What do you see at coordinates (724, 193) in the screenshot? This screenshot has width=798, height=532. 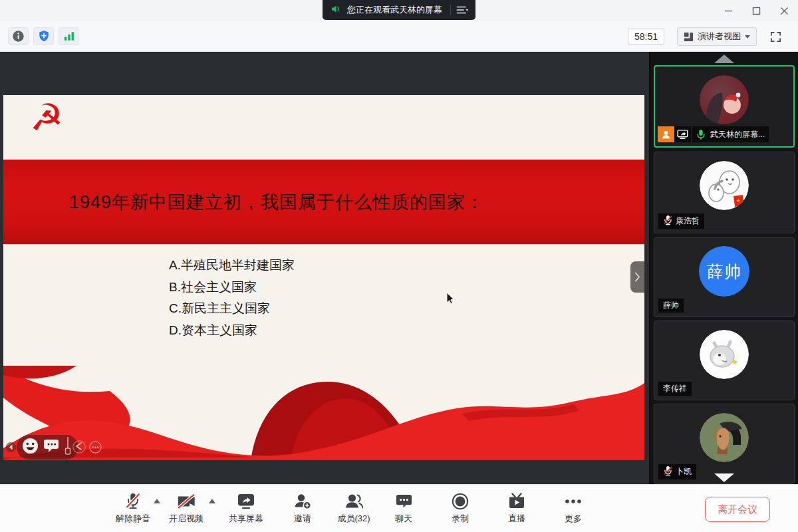 I see `participant-tile-kanghaozhe: ★ 康浩哲` at bounding box center [724, 193].